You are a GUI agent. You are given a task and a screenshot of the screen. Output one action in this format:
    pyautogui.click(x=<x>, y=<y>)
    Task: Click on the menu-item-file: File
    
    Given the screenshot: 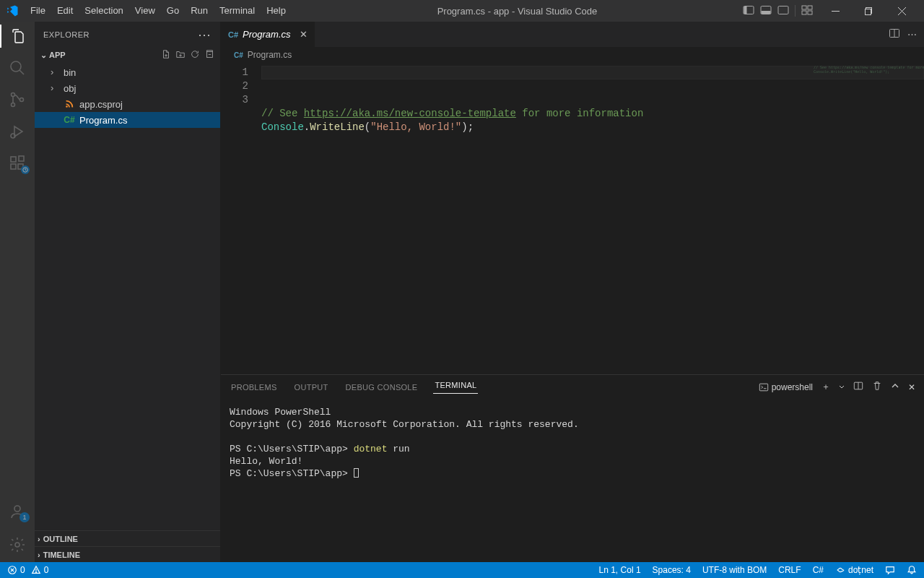 What is the action you would take?
    pyautogui.click(x=38, y=11)
    